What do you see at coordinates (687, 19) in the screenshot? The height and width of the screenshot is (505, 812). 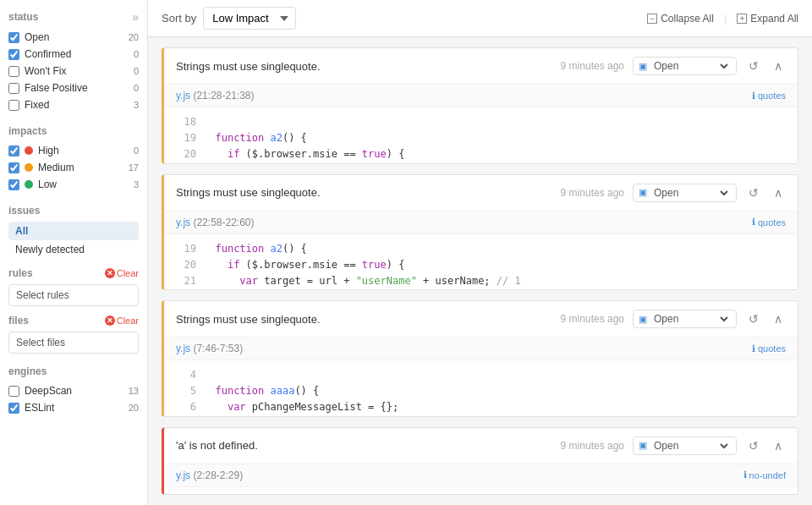 I see `collapse-all-label: Collapse All` at bounding box center [687, 19].